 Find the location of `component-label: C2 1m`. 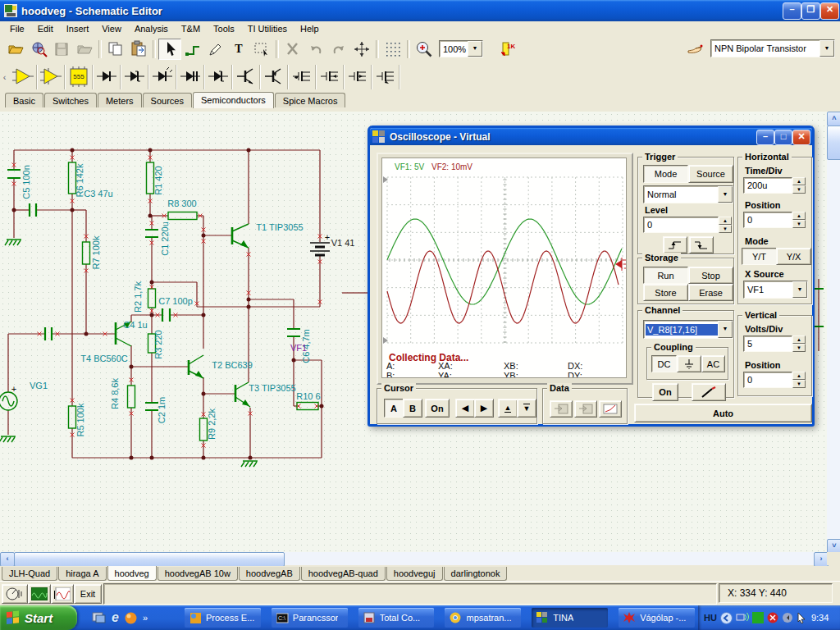

component-label: C2 1m is located at coordinates (162, 410).